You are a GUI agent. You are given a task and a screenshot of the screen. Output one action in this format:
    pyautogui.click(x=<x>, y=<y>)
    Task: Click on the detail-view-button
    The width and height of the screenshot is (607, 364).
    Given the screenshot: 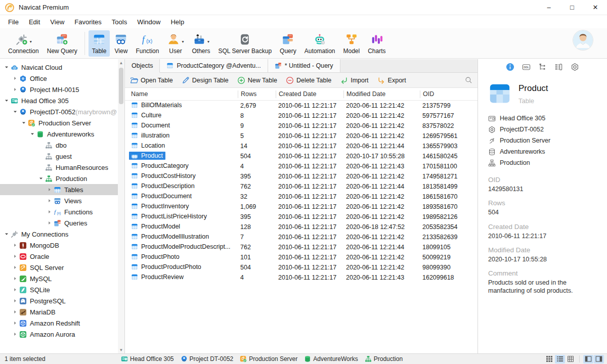 What is the action you would take?
    pyautogui.click(x=571, y=359)
    